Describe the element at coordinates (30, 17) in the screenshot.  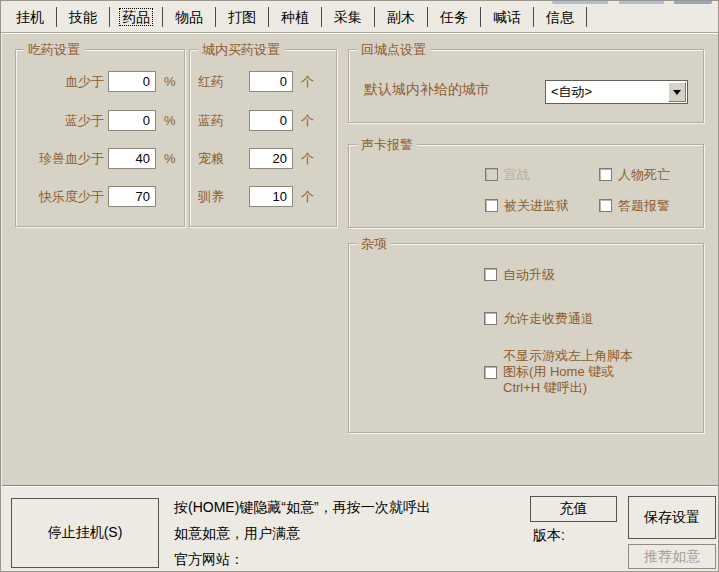
I see `tab-guaji: 挂机` at that location.